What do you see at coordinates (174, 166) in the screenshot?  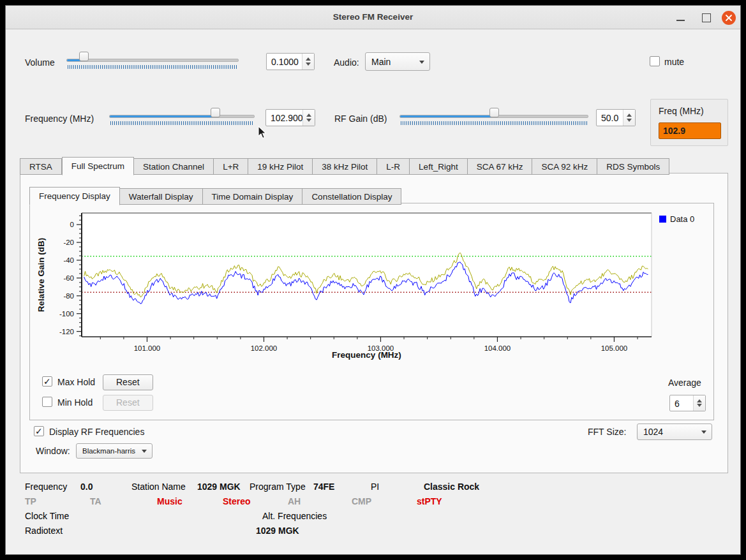 I see `tab-station-channel: Station Channel` at bounding box center [174, 166].